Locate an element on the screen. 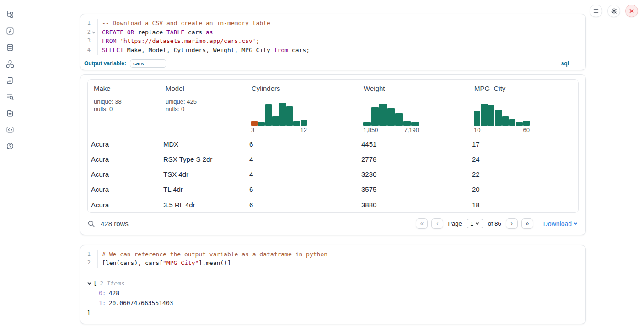  file-text-icon is located at coordinates (10, 113).